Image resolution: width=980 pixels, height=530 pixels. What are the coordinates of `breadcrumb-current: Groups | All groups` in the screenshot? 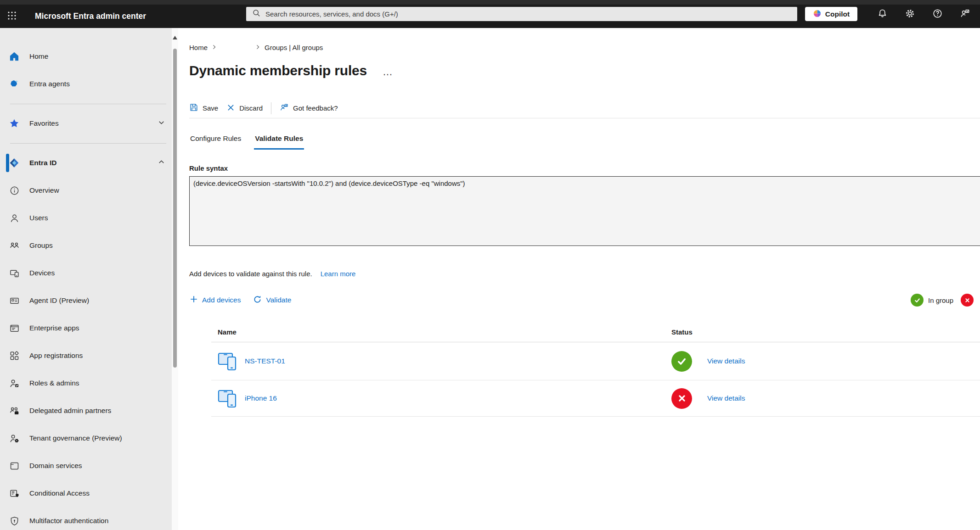 It's located at (294, 48).